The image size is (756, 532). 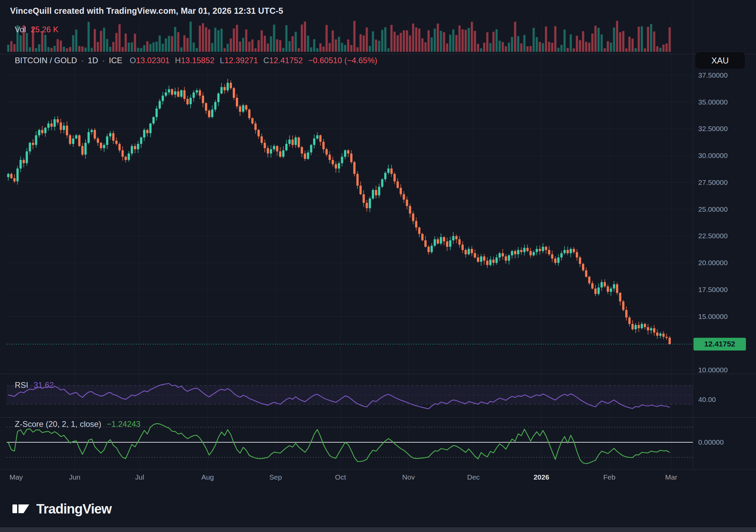 What do you see at coordinates (707, 400) in the screenshot?
I see `rsi-axis-label: 40.00` at bounding box center [707, 400].